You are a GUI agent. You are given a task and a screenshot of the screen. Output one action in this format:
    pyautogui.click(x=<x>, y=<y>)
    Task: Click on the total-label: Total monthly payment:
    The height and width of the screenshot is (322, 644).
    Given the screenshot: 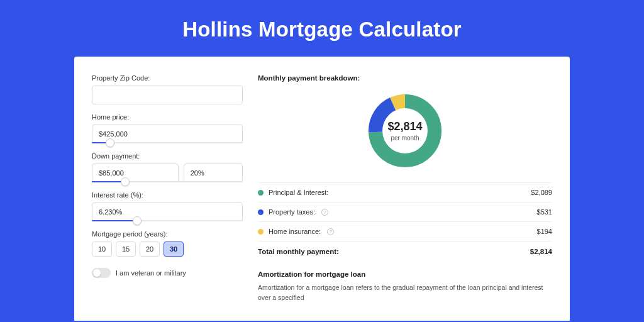 What is the action you would take?
    pyautogui.click(x=298, y=252)
    